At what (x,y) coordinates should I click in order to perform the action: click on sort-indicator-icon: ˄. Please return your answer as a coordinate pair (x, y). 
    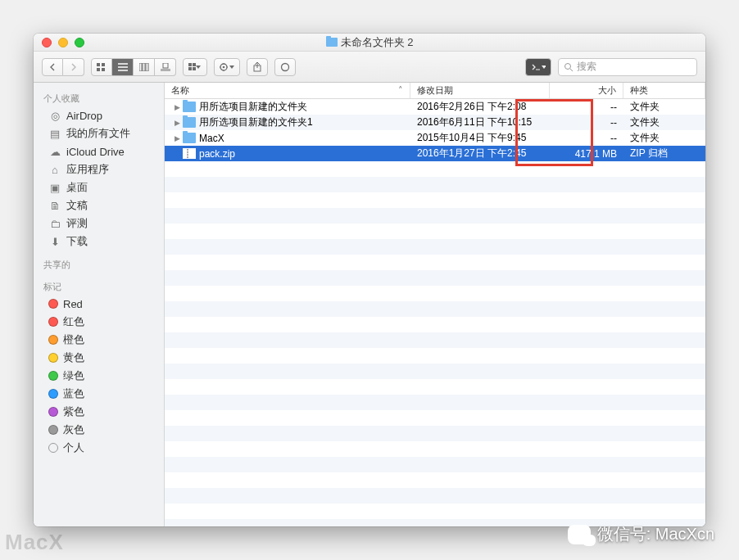
    Looking at the image, I should click on (401, 90).